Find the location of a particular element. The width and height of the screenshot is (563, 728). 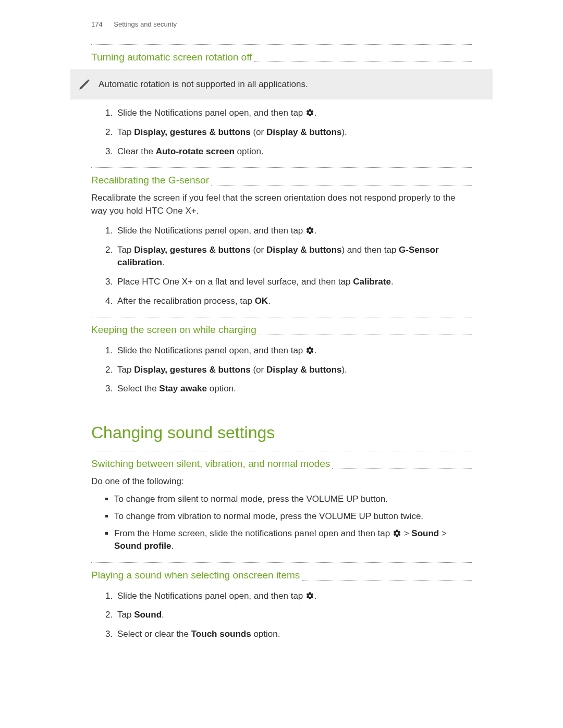

subheading-row: Switching between silent, vibration, and… is located at coordinates (282, 462).